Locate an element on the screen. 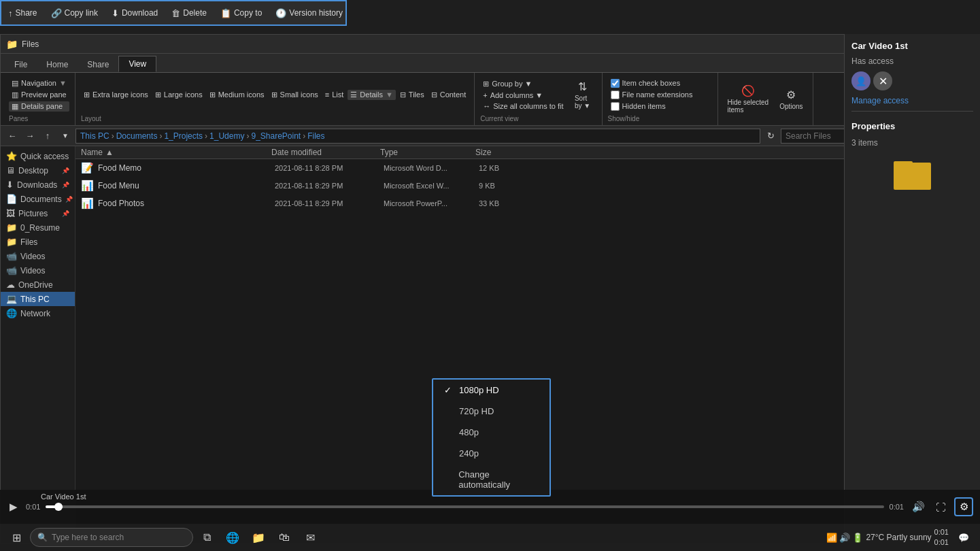 The width and height of the screenshot is (980, 551). sidebar-item-downloads: ⬇ Downloads 📌 is located at coordinates (38, 185).